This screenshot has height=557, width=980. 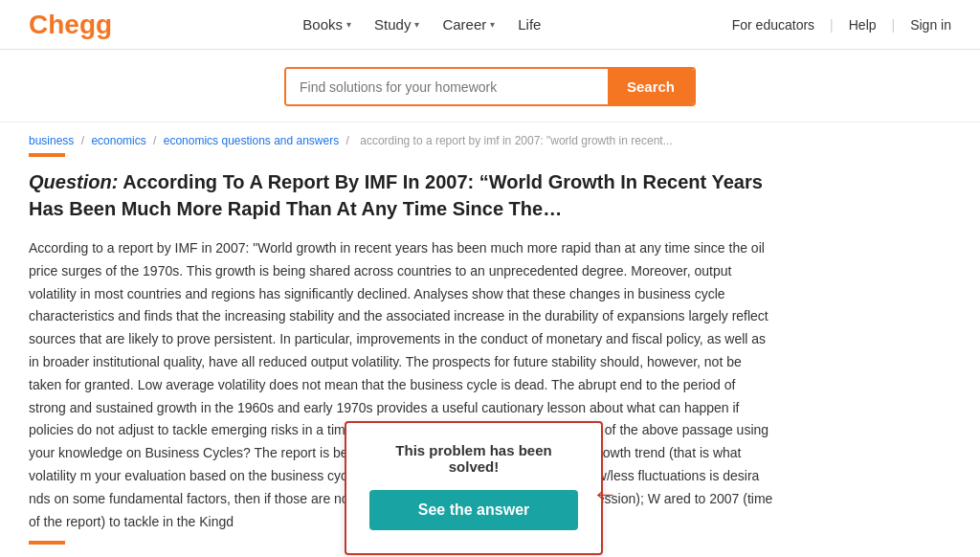 What do you see at coordinates (392, 25) in the screenshot?
I see `nav-study-label: Study` at bounding box center [392, 25].